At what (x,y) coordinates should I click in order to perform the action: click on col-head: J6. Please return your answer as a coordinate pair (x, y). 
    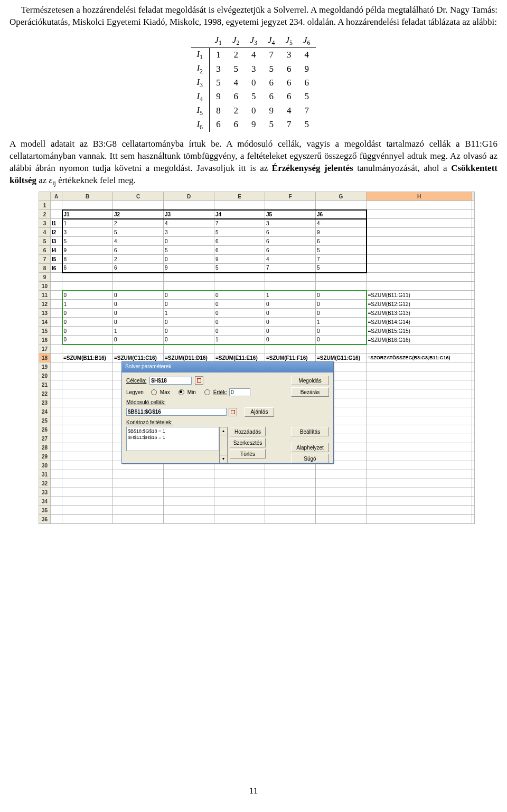
    Looking at the image, I should click on (307, 41).